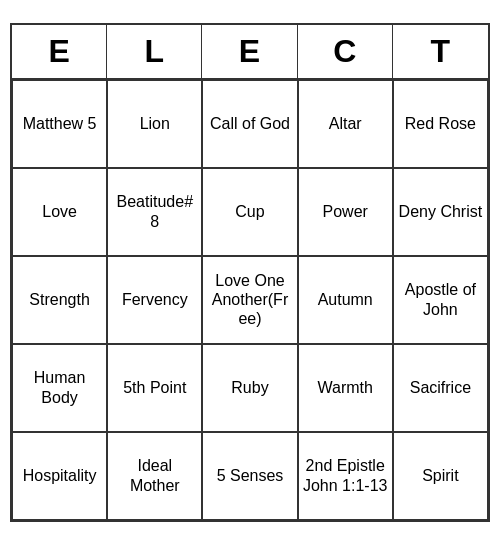 Image resolution: width=500 pixels, height=544 pixels. Describe the element at coordinates (440, 299) in the screenshot. I see `cell-text-14: Apostle of John` at that location.